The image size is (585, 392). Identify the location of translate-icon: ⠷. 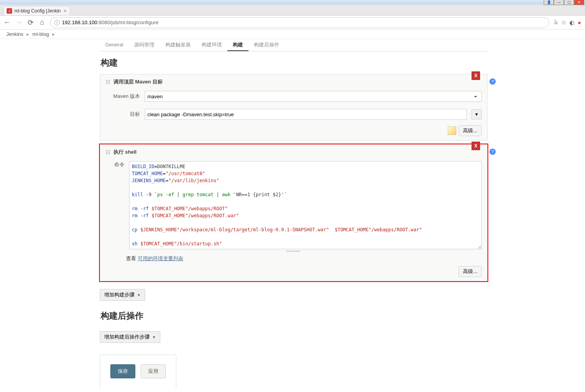
(556, 23).